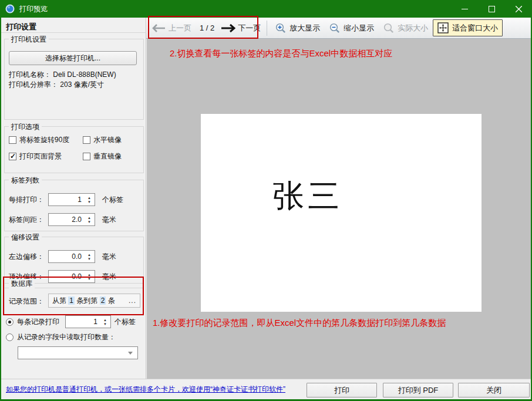 The width and height of the screenshot is (532, 401). I want to click on app-icon, so click(10, 9).